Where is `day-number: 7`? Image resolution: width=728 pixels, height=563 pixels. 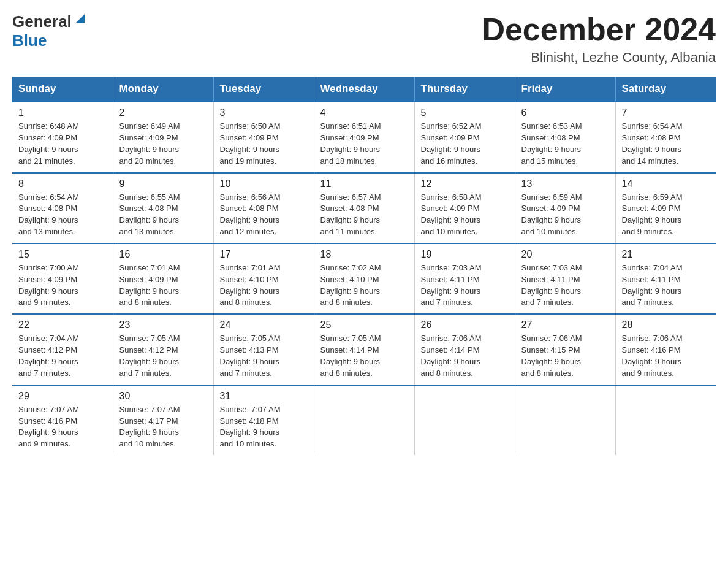
day-number: 7 is located at coordinates (666, 113).